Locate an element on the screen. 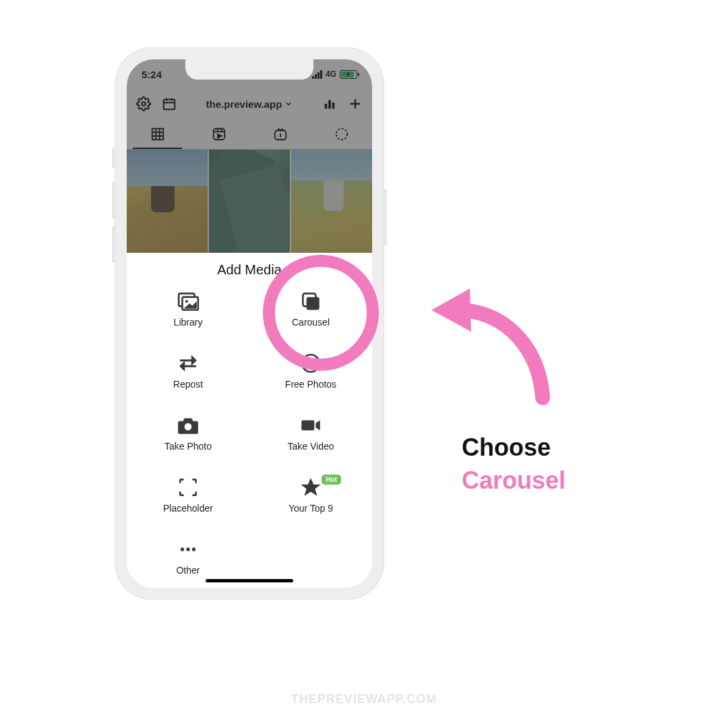  annotation-highlight-circle is located at coordinates (321, 313).